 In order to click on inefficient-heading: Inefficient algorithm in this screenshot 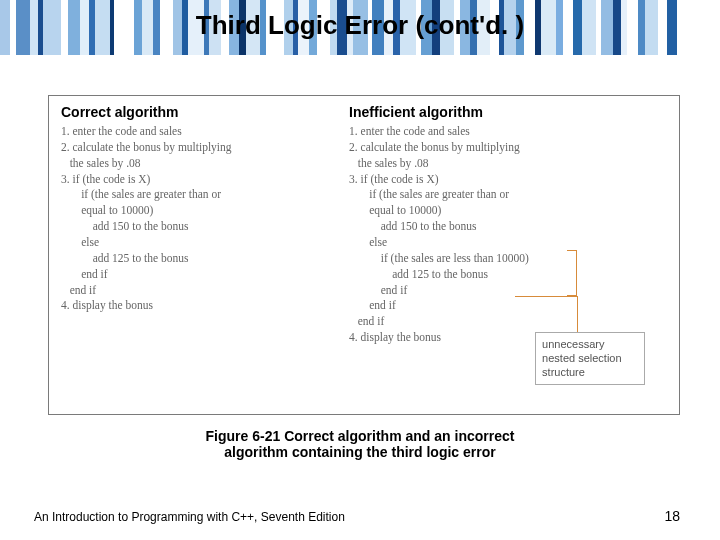, I will do `click(510, 112)`.